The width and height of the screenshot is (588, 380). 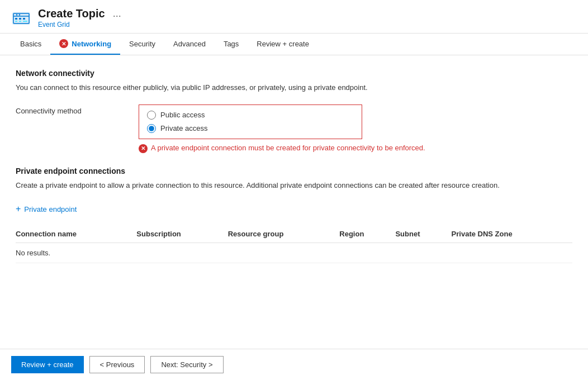 I want to click on ellipsis-button: ..., so click(x=117, y=13).